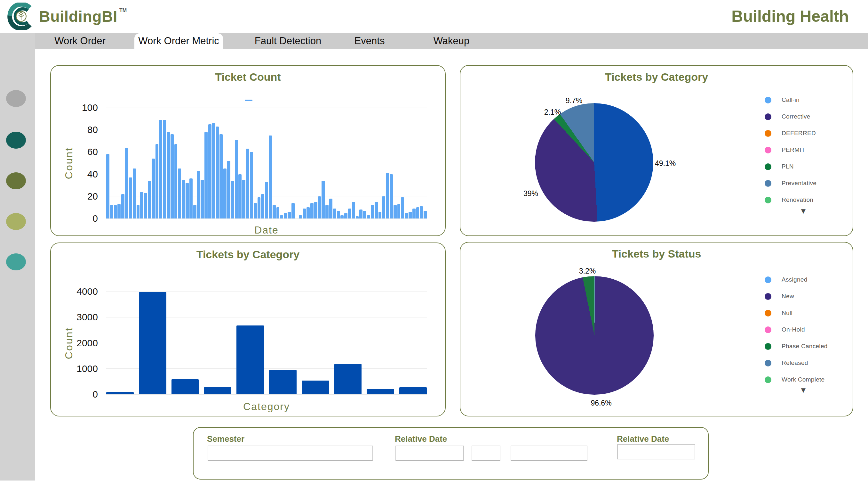 The image size is (868, 485). What do you see at coordinates (549, 453) in the screenshot?
I see `relative-date-to-input` at bounding box center [549, 453].